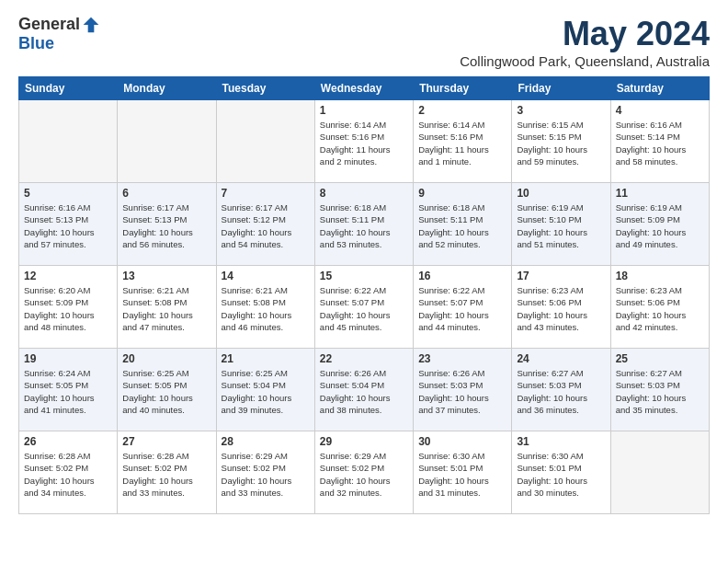 The height and width of the screenshot is (563, 728). Describe the element at coordinates (364, 442) in the screenshot. I see `day-number: 29` at that location.